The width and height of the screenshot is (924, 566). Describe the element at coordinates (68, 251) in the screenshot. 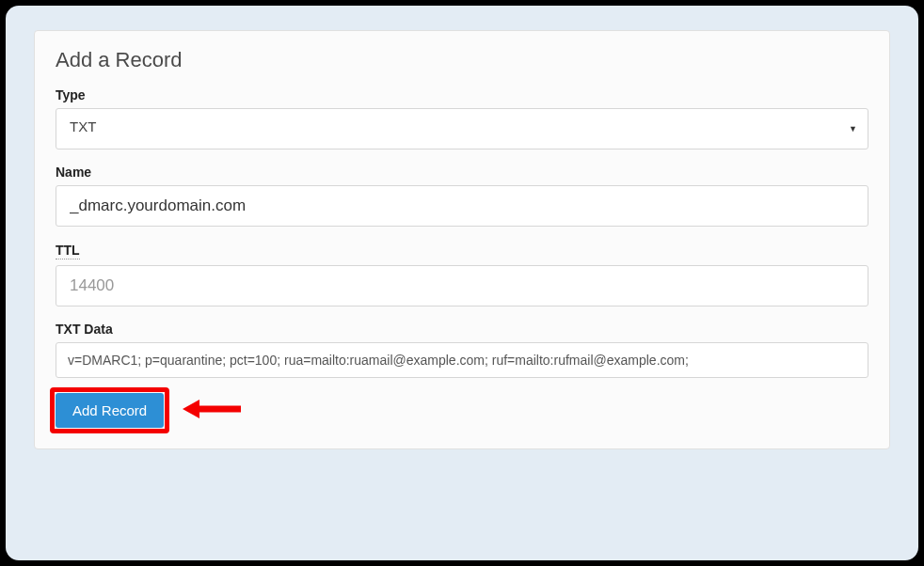

I see `ttl-label: TTL` at that location.